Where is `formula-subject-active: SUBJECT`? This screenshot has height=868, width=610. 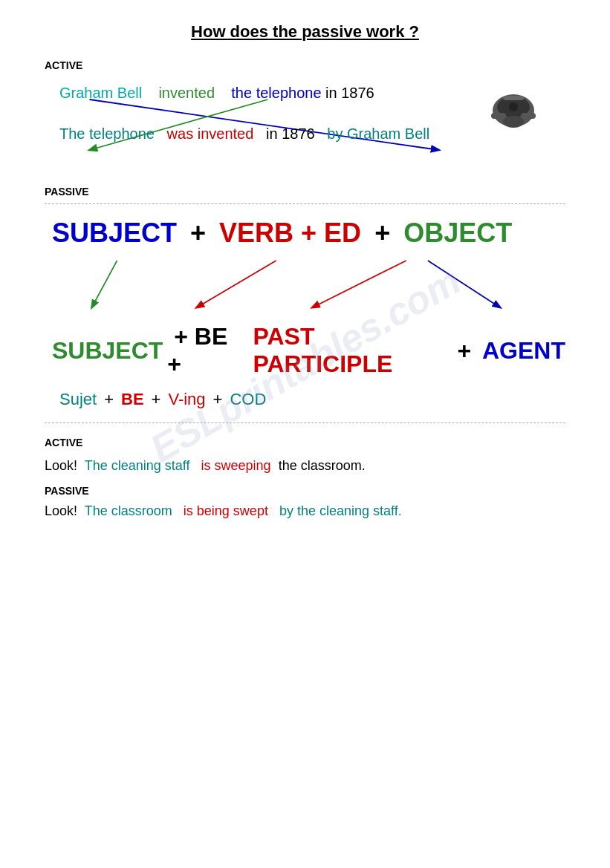 formula-subject-active: SUBJECT is located at coordinates (114, 233).